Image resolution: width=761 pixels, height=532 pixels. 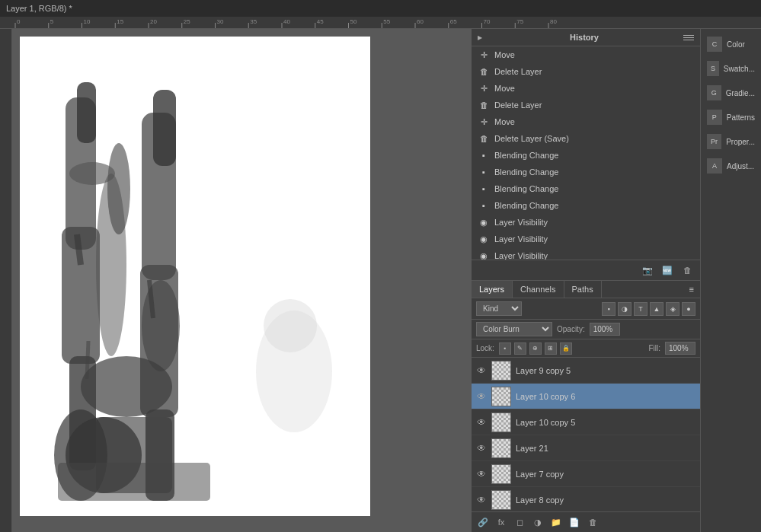 I want to click on far-right-panel-label: Patterns, so click(x=740, y=117).